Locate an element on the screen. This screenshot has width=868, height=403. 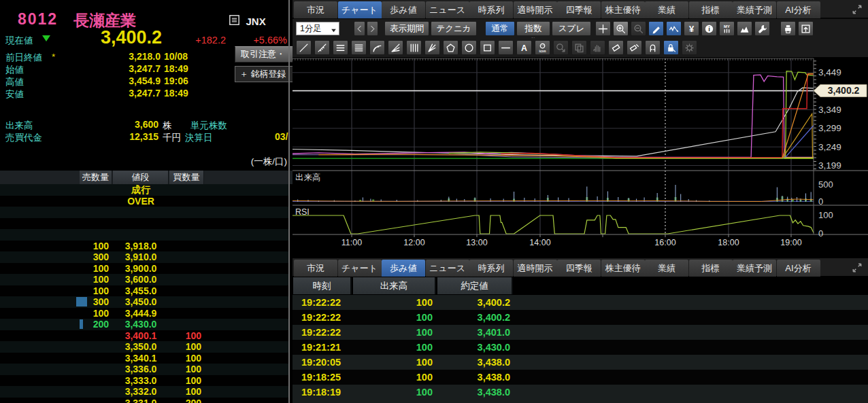
trade-caution-button: 取引注意・ is located at coordinates (264, 54).